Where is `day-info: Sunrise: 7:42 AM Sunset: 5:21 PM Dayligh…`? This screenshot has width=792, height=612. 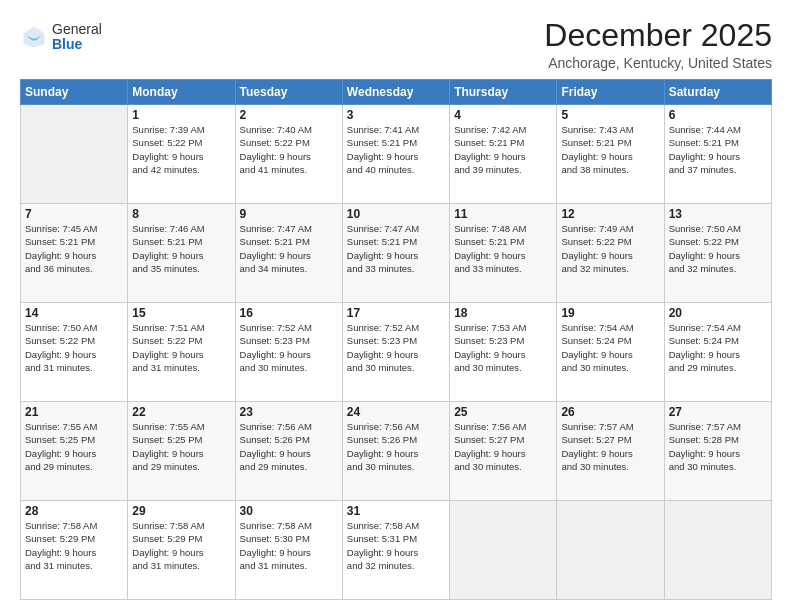
day-info: Sunrise: 7:42 AM Sunset: 5:21 PM Dayligh… is located at coordinates (503, 150).